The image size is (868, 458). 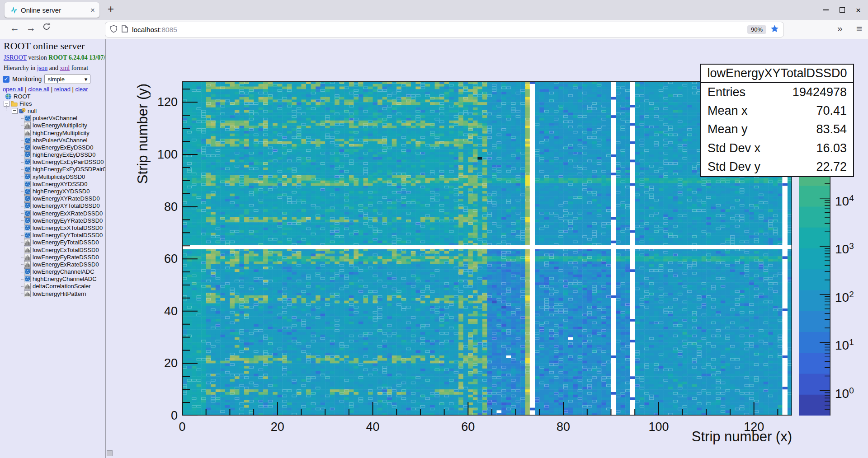 I want to click on tree-item-label: lowEnergyExEyPairDSSD0, so click(x=68, y=162).